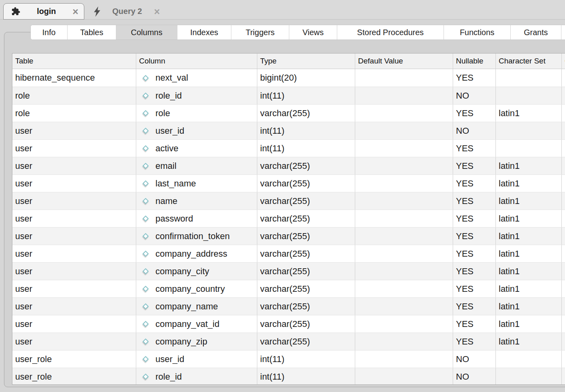 Image resolution: width=565 pixels, height=392 pixels. I want to click on view-tab-triggers: Triggers, so click(261, 32).